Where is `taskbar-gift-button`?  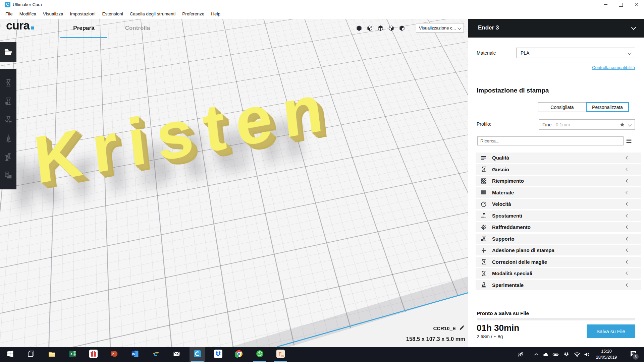 taskbar-gift-button is located at coordinates (93, 355).